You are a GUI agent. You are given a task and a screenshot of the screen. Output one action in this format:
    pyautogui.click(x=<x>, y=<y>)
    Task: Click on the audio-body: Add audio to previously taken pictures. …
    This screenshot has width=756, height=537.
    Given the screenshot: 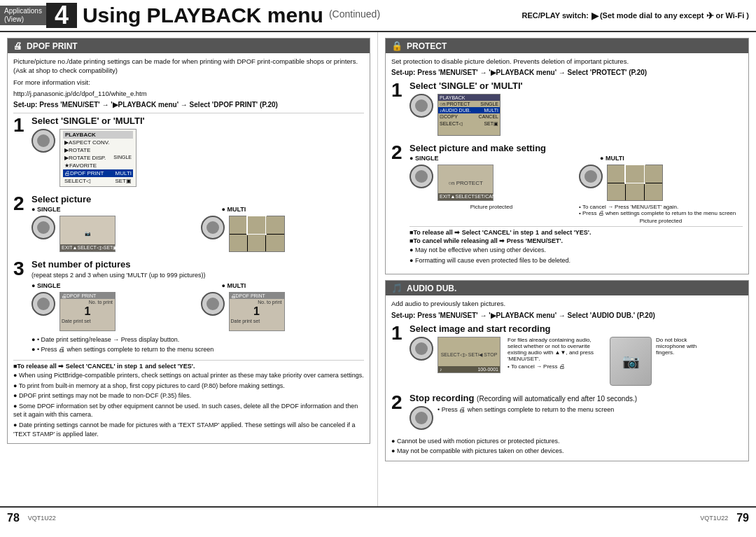 What is the action you would take?
    pyautogui.click(x=567, y=378)
    